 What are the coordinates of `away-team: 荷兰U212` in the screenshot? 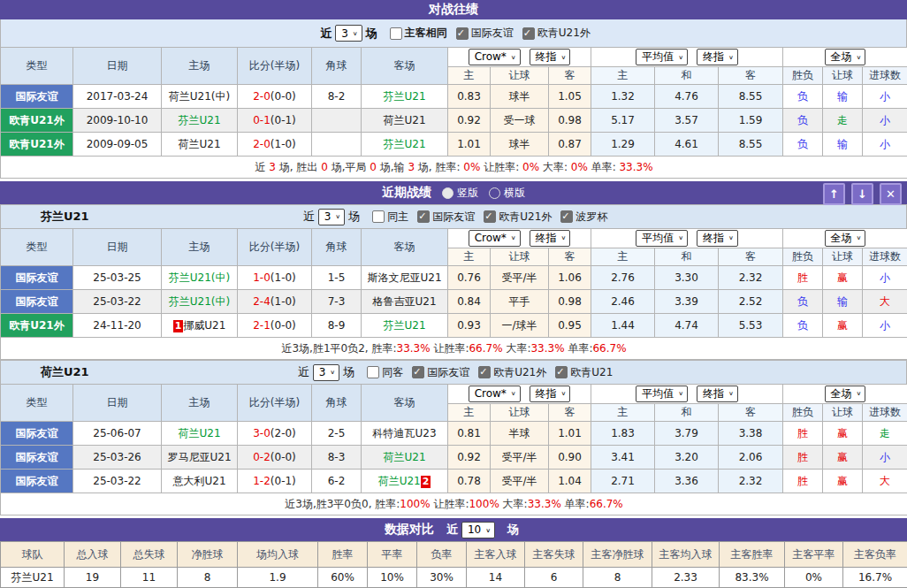 It's located at (405, 481).